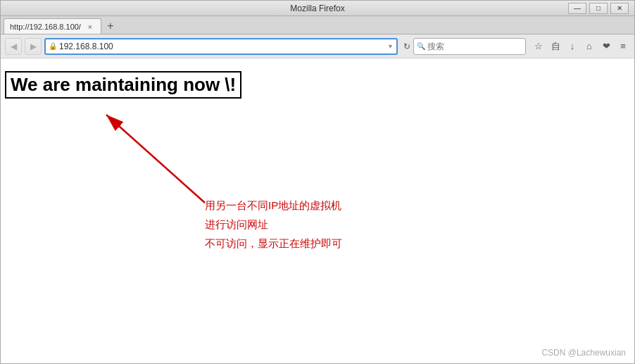 The width and height of the screenshot is (635, 364). Describe the element at coordinates (620, 8) in the screenshot. I see `close-button: ✕` at that location.